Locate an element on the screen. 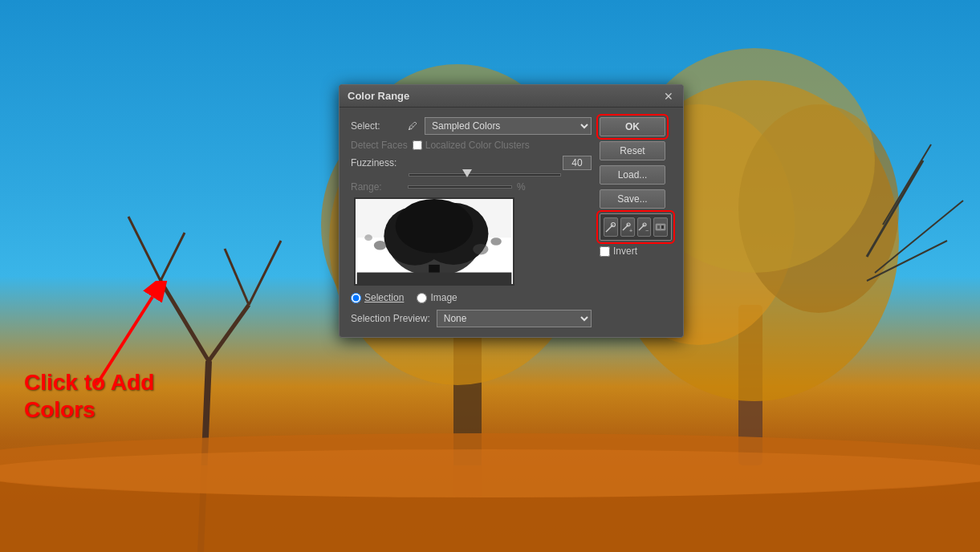  preview-image-area is located at coordinates (434, 242).